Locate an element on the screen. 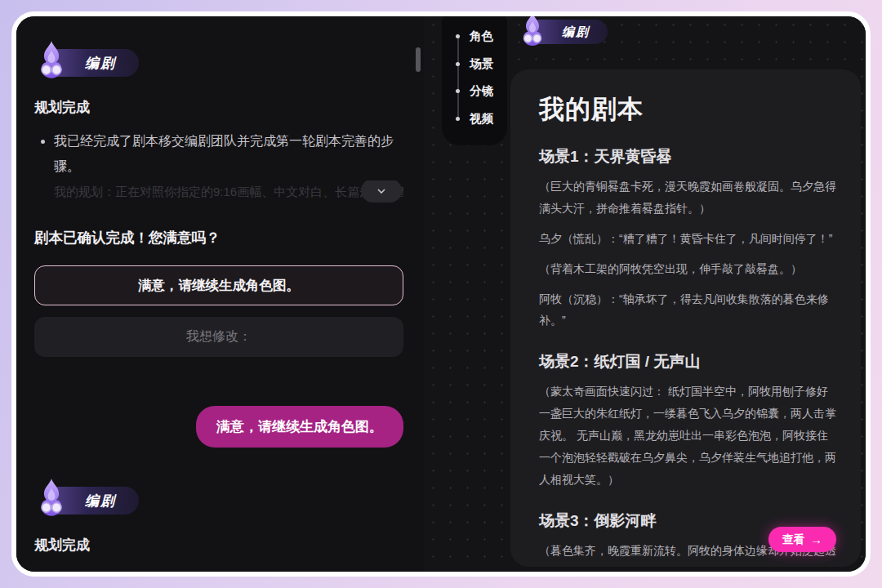 Image resolution: width=882 pixels, height=588 pixels. pipeline-step-nav: 角色场景分镜视频 is located at coordinates (474, 78).